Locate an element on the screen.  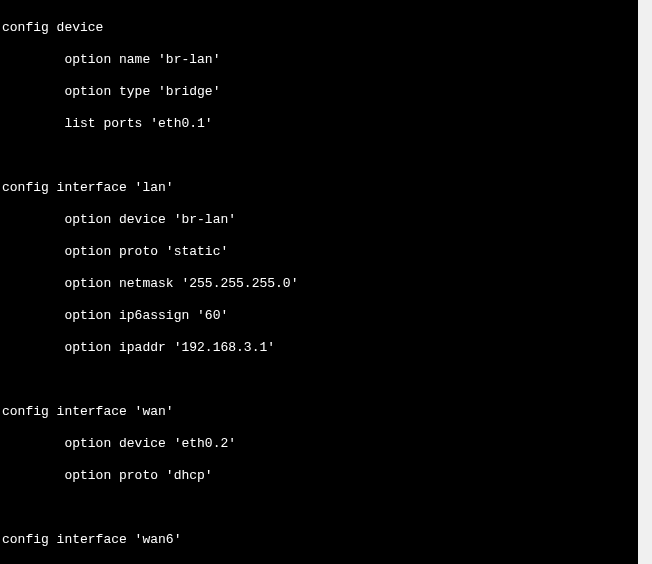
config-line: config interface 'wan' is located at coordinates (326, 412).